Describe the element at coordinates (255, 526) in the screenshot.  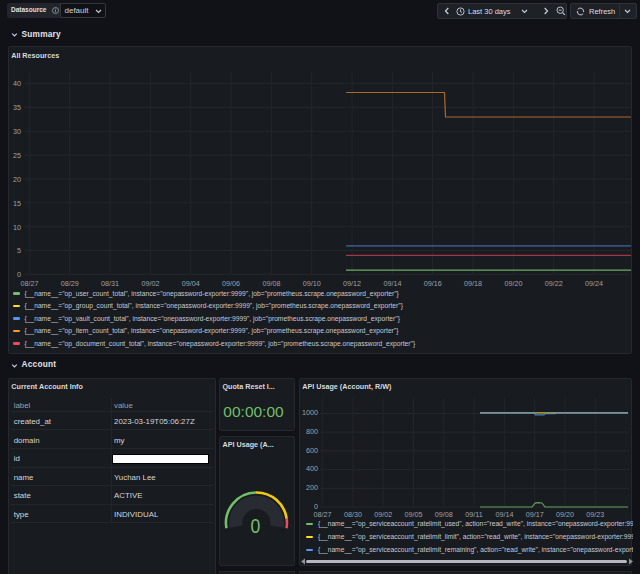
I see `svg-text: 0` at that location.